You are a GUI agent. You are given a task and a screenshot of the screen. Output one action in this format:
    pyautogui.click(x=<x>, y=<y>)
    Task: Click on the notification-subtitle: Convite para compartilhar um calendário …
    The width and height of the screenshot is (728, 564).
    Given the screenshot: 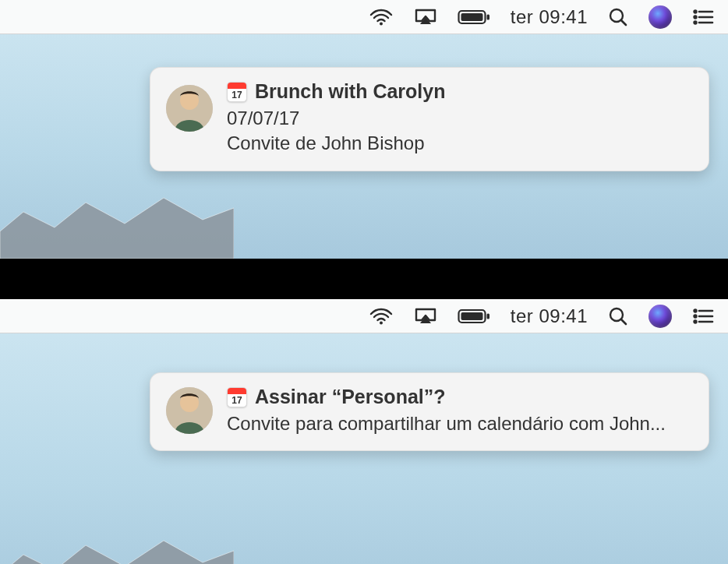 What is the action you would take?
    pyautogui.click(x=460, y=424)
    